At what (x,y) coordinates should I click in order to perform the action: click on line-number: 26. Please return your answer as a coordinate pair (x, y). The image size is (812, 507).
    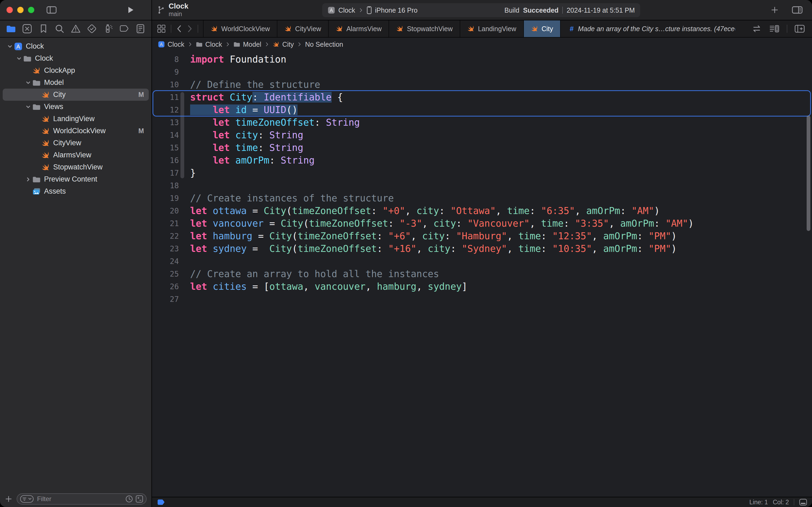
    Looking at the image, I should click on (165, 287).